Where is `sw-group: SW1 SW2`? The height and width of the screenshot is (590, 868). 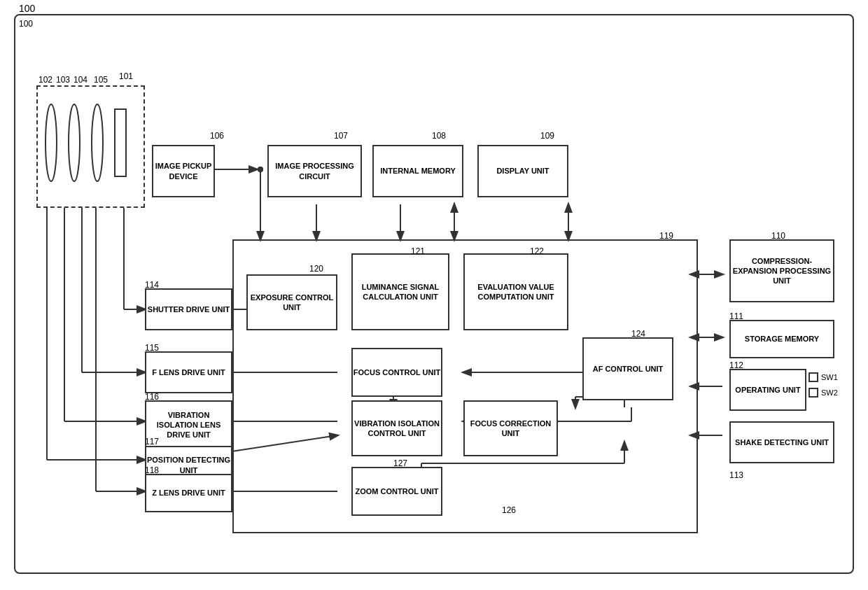
sw-group: SW1 SW2 is located at coordinates (823, 385).